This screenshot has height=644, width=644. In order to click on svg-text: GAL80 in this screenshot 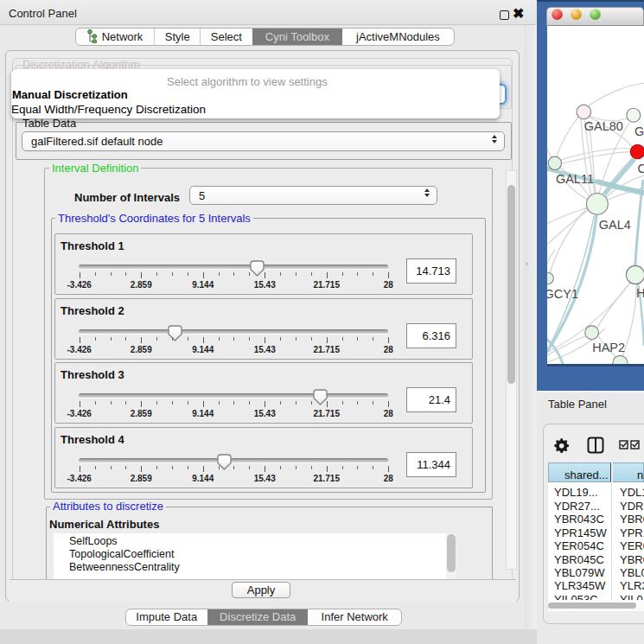, I will do `click(603, 126)`.